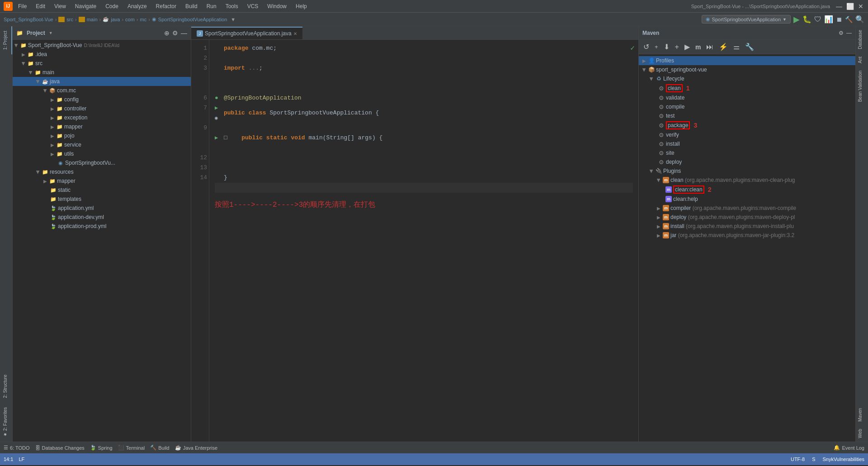 The height and width of the screenshot is (466, 868). I want to click on right-tab-bean-validation: Bean Validation, so click(862, 86).